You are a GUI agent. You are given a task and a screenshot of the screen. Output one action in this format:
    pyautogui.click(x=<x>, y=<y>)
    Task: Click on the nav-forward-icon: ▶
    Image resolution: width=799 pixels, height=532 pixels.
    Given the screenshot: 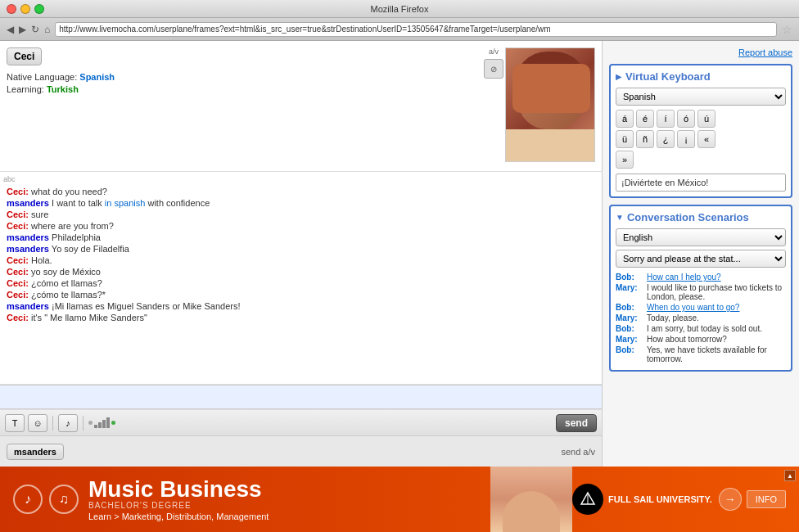 What is the action you would take?
    pyautogui.click(x=23, y=29)
    